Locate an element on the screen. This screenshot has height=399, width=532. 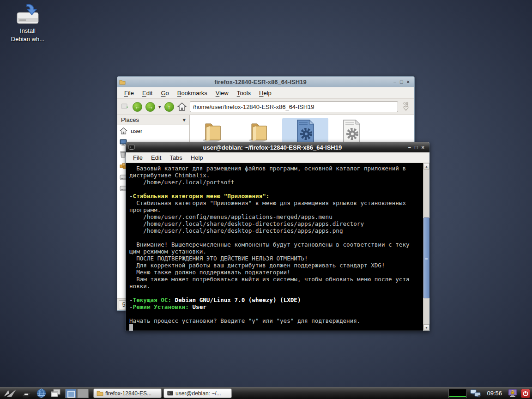
terminal-window-icon is located at coordinates (132, 147).